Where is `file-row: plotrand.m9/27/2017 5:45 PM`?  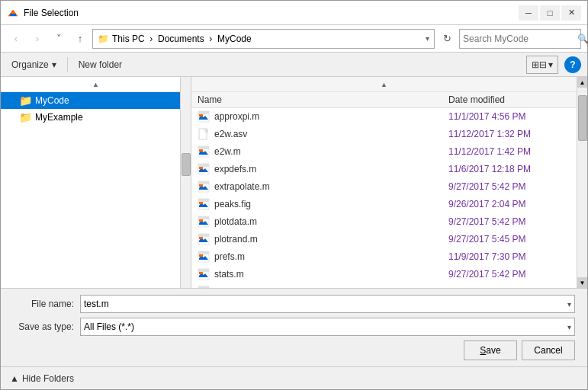 file-row: plotrand.m9/27/2017 5:45 PM is located at coordinates (384, 239).